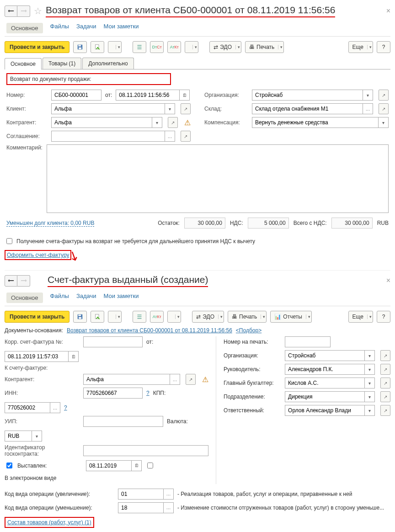 The image size is (395, 532). I want to click on post-button, so click(97, 47).